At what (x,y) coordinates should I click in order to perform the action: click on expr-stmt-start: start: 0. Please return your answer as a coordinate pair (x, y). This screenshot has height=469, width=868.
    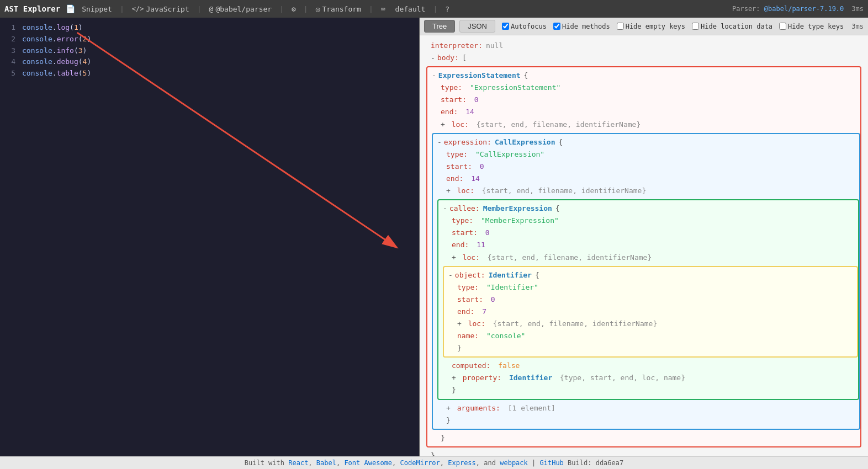
    Looking at the image, I should click on (646, 100).